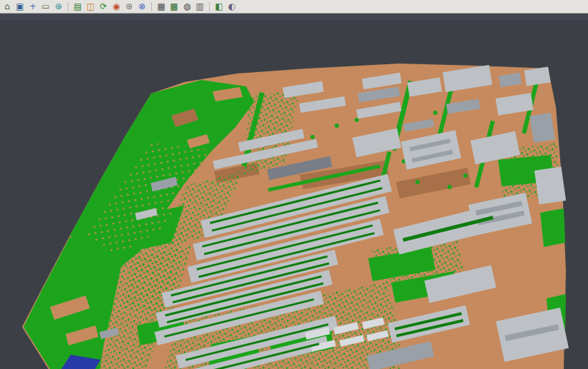  What do you see at coordinates (129, 6) in the screenshot?
I see `settings-icon: ⊛` at bounding box center [129, 6].